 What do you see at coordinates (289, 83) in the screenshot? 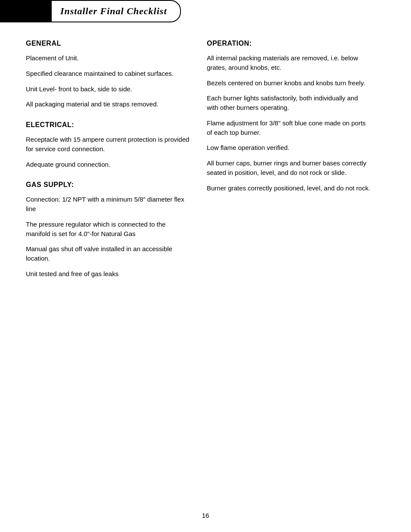
I see `operation-item-2: Bezels centered on burner knobs and knob…` at bounding box center [289, 83].